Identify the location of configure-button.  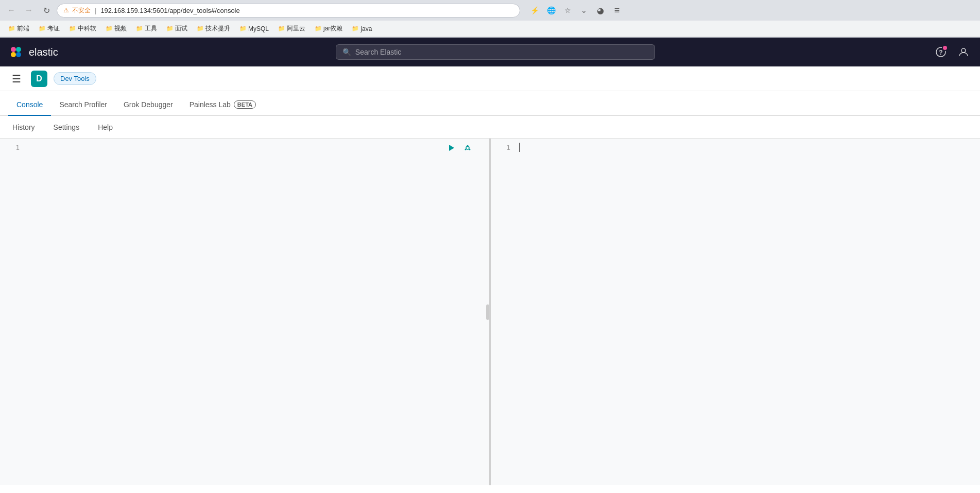
(468, 148).